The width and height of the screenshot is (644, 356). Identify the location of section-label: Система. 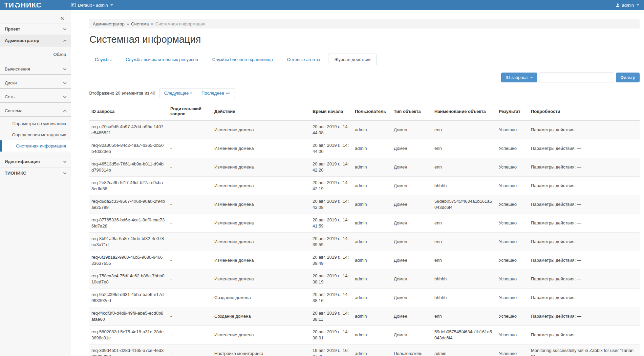
(14, 111).